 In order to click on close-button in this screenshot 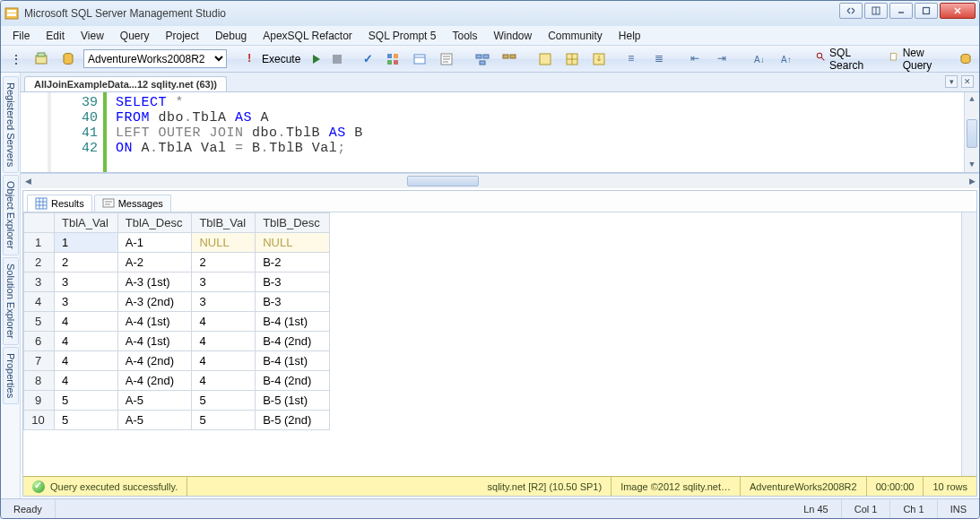, I will do `click(958, 11)`.